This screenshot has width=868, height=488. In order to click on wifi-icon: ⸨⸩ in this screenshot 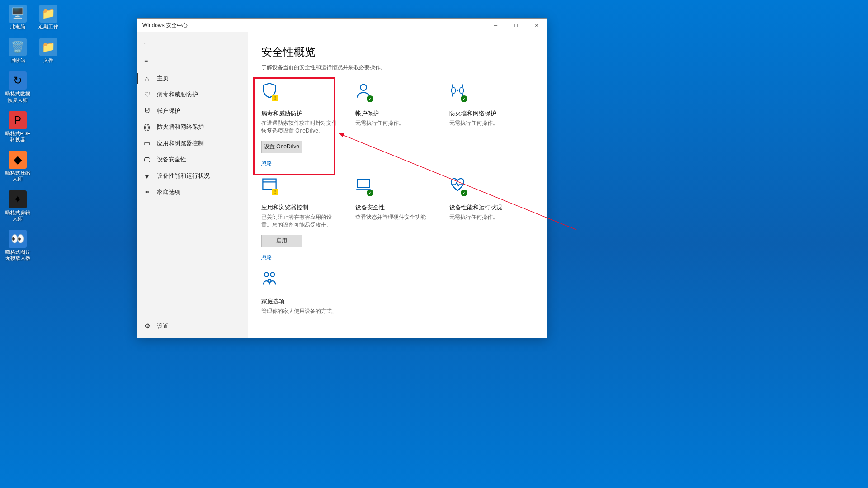, I will do `click(147, 127)`.